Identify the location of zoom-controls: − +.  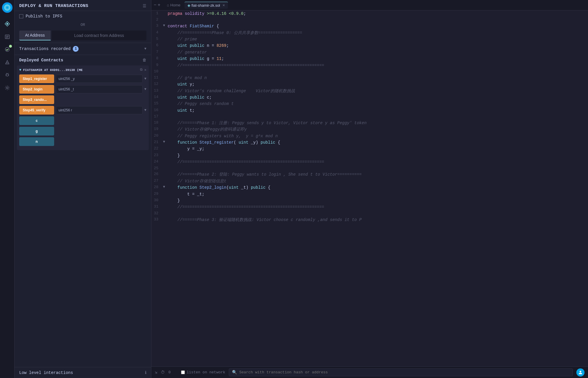
(157, 5).